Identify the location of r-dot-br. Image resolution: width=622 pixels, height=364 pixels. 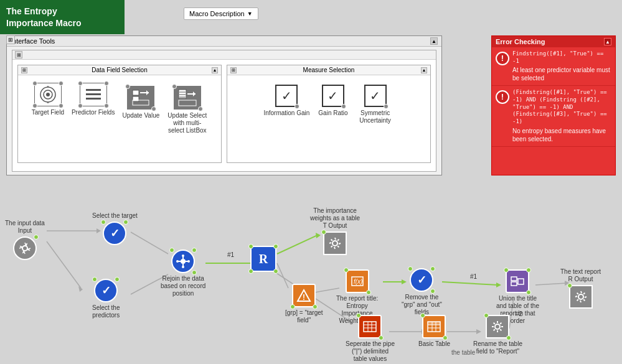
(276, 271).